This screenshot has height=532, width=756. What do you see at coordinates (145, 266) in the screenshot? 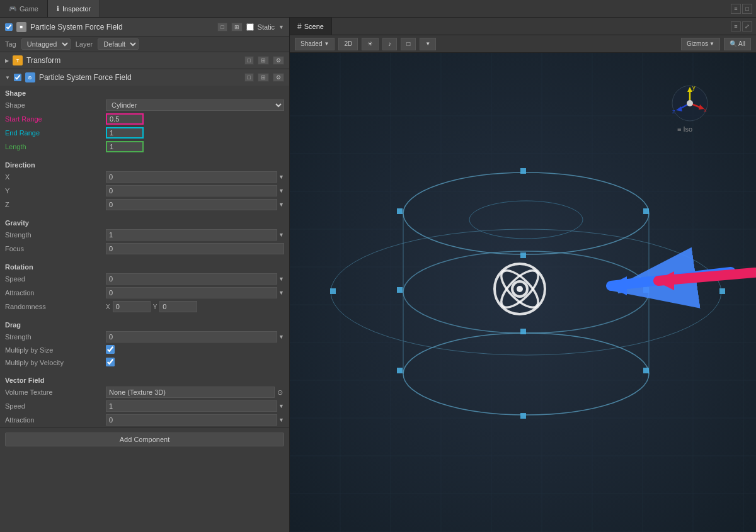
I see `rotation-label: Rotation` at bounding box center [145, 266].